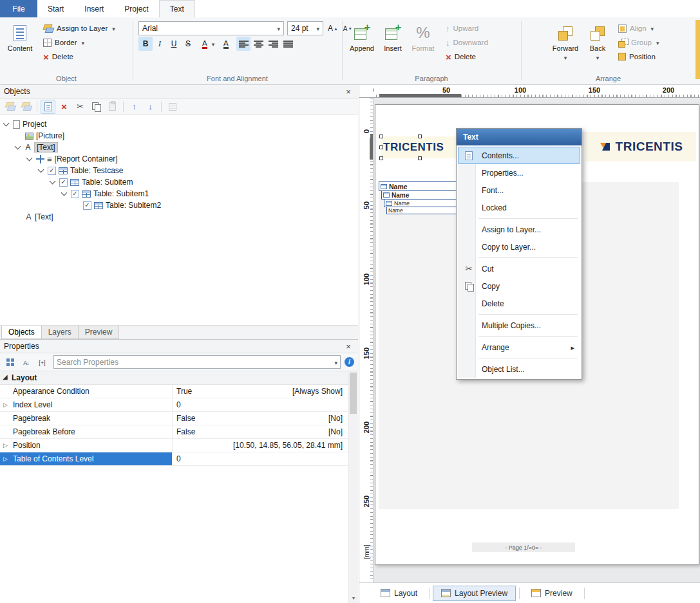 The width and height of the screenshot is (700, 603). What do you see at coordinates (353, 393) in the screenshot?
I see `scrollbar-thumb` at bounding box center [353, 393].